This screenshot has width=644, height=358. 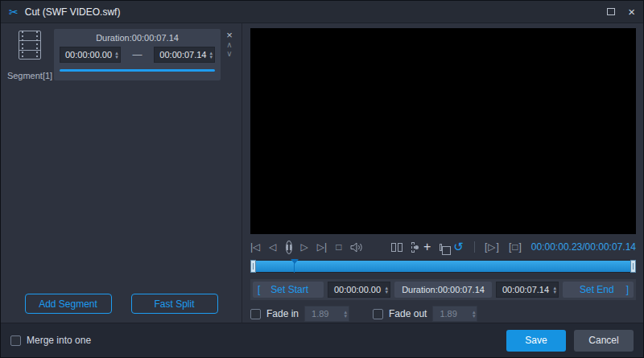 What do you see at coordinates (59, 340) in the screenshot?
I see `merge-label: Merge into one` at bounding box center [59, 340].